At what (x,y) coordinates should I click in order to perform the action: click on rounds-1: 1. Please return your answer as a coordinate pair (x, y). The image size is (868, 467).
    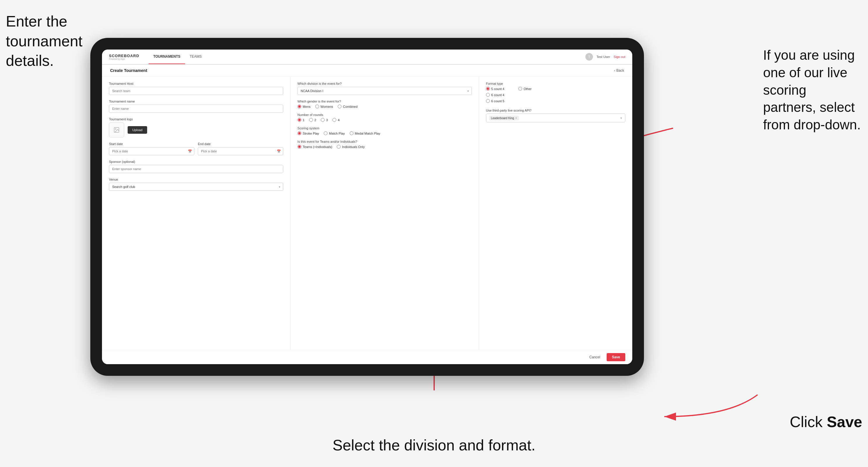
    Looking at the image, I should click on (301, 120).